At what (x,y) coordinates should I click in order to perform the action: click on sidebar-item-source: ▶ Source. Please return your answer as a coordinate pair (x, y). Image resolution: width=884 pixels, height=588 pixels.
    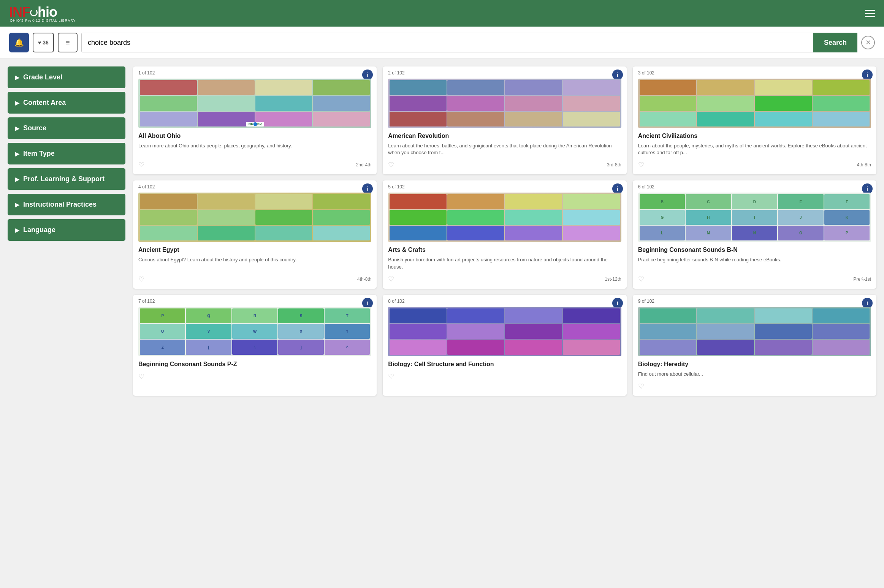
    Looking at the image, I should click on (67, 128).